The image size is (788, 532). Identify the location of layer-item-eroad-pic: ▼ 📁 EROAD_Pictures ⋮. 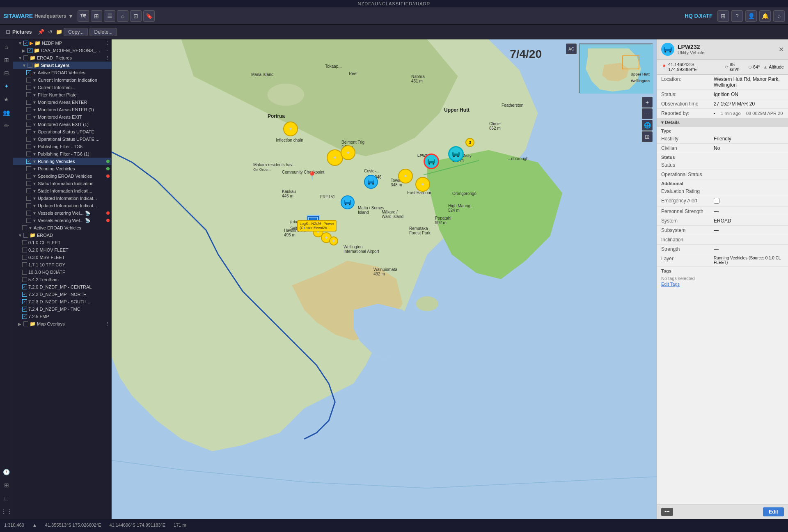
(62, 58).